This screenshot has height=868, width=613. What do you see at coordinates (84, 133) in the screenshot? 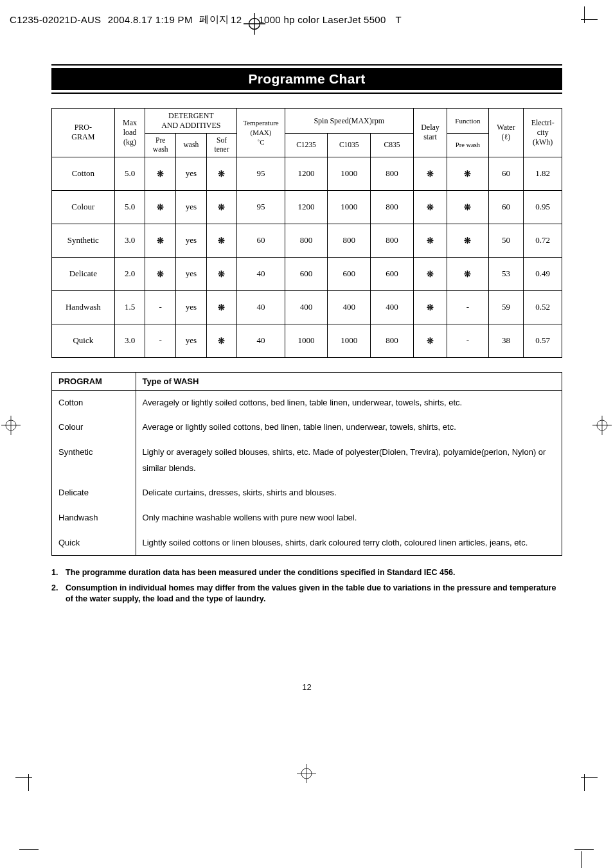
I see `header-program: PRO- GRAM` at bounding box center [84, 133].